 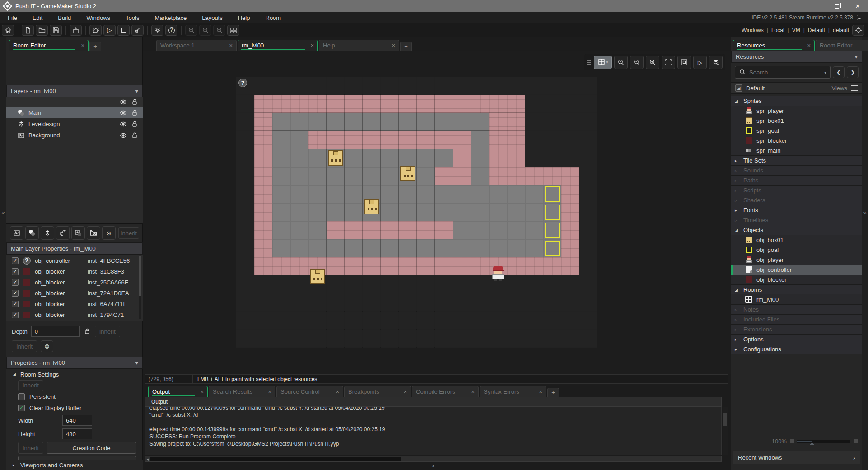 What do you see at coordinates (310, 391) in the screenshot?
I see `tab-source-control: Source Control×` at bounding box center [310, 391].